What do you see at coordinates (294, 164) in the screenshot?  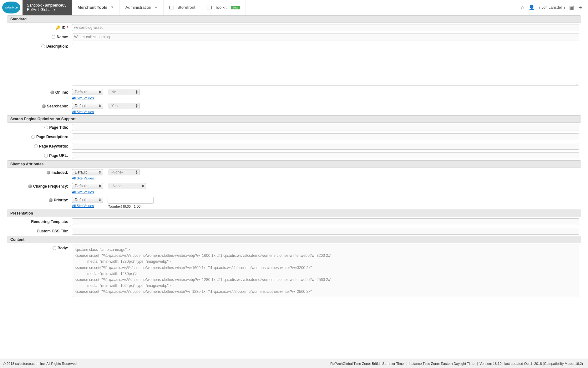 I see `section-header-sitemap: Sitemap Attributes` at bounding box center [294, 164].